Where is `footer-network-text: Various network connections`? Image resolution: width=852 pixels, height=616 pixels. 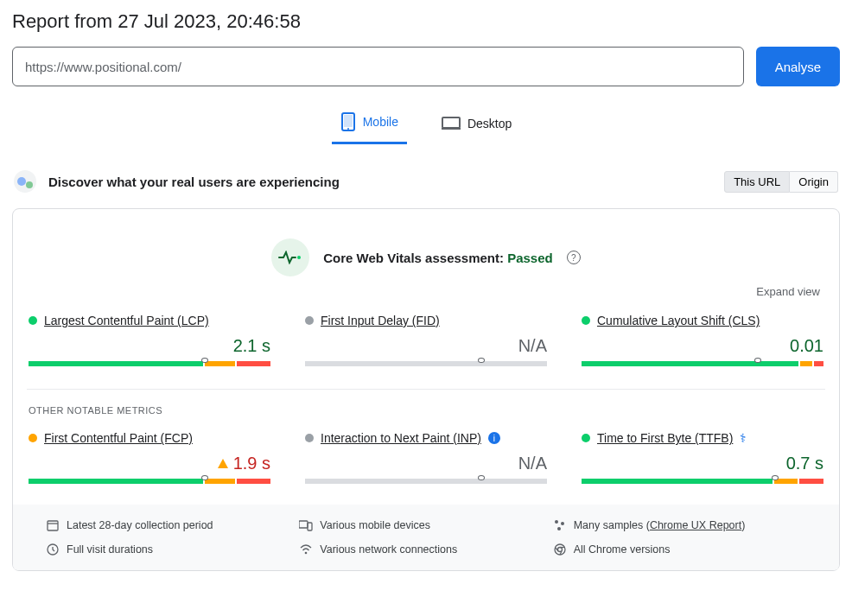
footer-network-text: Various network connections is located at coordinates (389, 549).